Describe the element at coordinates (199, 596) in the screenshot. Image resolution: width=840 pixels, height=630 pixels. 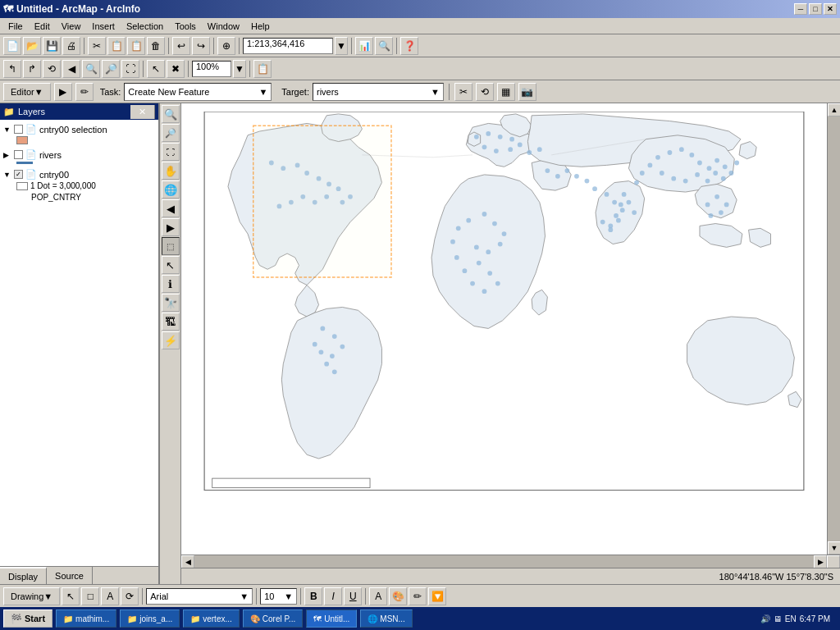
I see `font-name-dropdown: Arial ▼` at that location.